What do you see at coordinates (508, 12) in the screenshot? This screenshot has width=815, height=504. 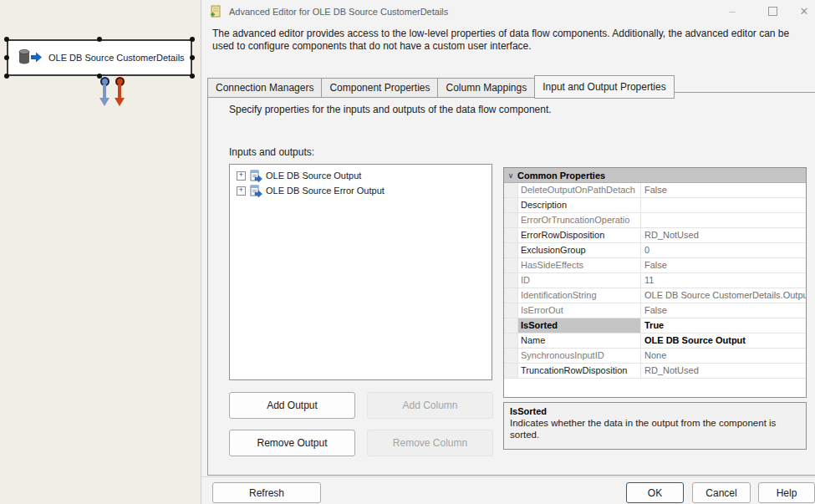 I see `titlebar: Advanced Editor for OLE DB Source Custom…` at bounding box center [508, 12].